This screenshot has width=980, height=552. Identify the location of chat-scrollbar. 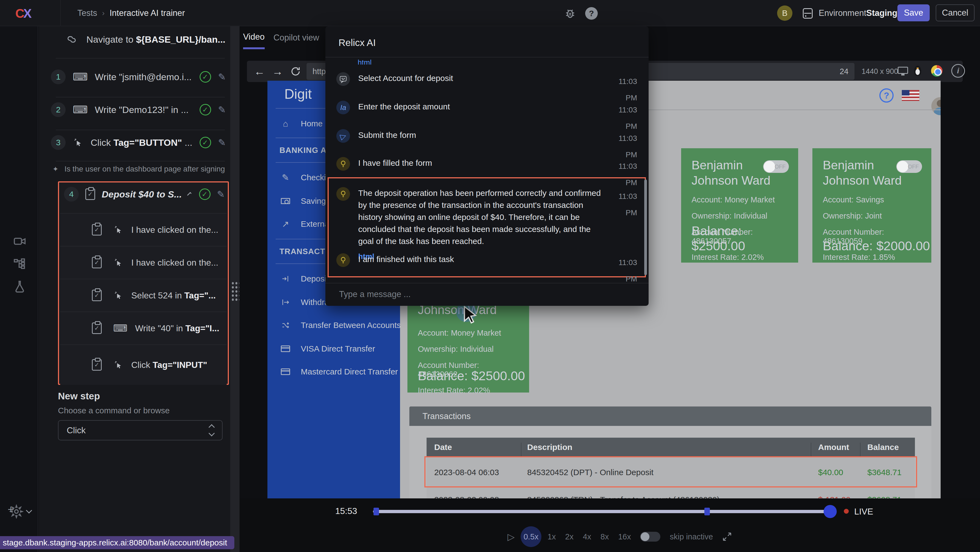
(646, 227).